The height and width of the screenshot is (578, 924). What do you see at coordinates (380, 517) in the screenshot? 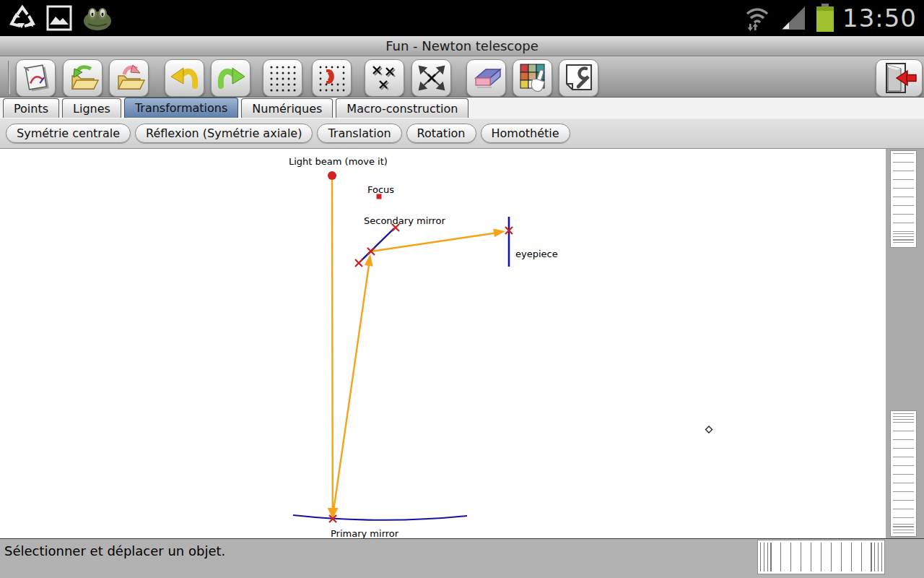
I see `primary-mirror-curve` at bounding box center [380, 517].